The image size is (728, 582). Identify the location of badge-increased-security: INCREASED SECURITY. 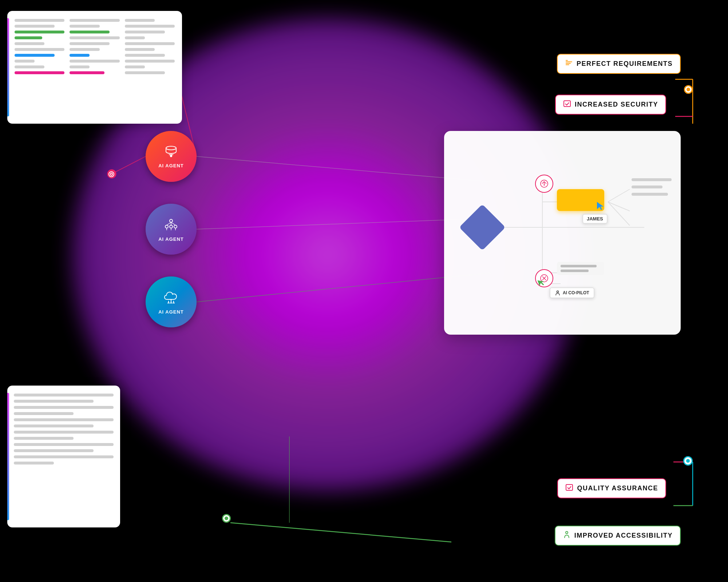
(611, 105).